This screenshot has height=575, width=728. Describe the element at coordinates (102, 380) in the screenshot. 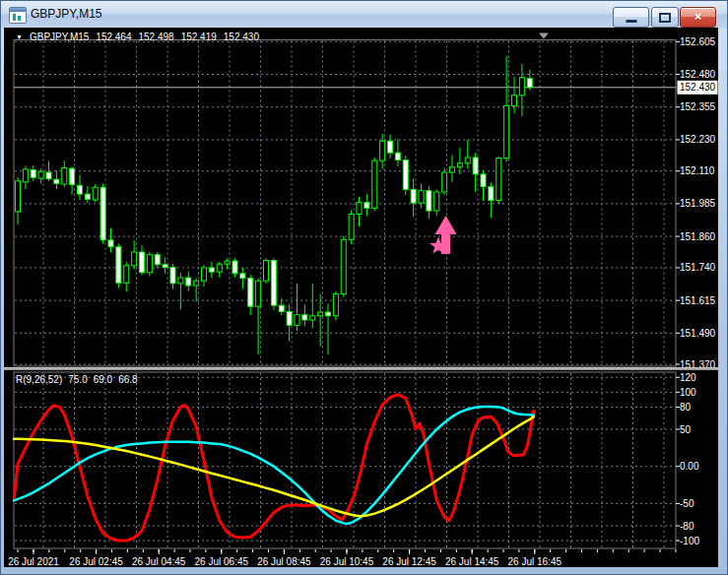

I see `indicator-value-2: 69.0` at that location.